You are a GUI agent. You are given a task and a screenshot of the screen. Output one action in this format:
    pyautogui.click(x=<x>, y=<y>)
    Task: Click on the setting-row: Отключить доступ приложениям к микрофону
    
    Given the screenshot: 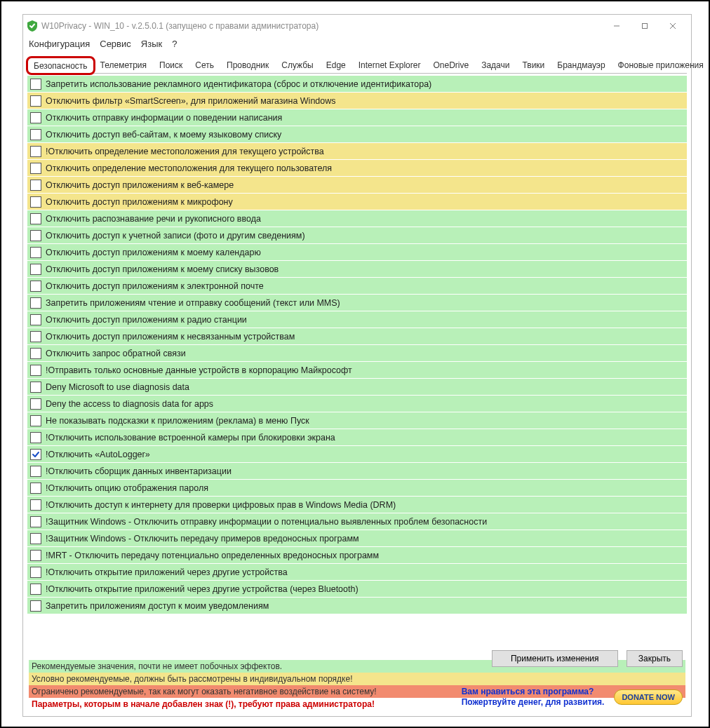 What is the action you would take?
    pyautogui.click(x=357, y=202)
    